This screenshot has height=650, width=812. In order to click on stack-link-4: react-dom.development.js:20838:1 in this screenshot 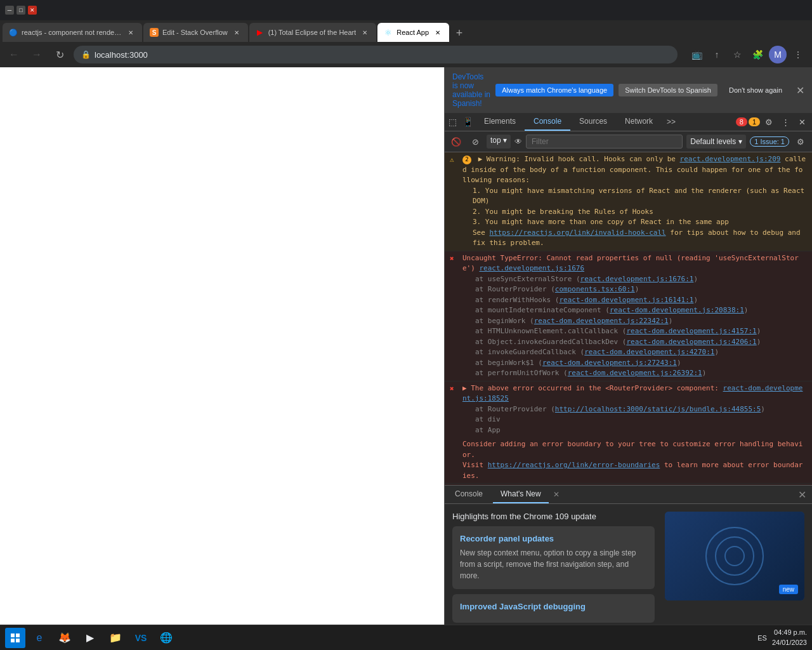, I will do `click(677, 310)`.